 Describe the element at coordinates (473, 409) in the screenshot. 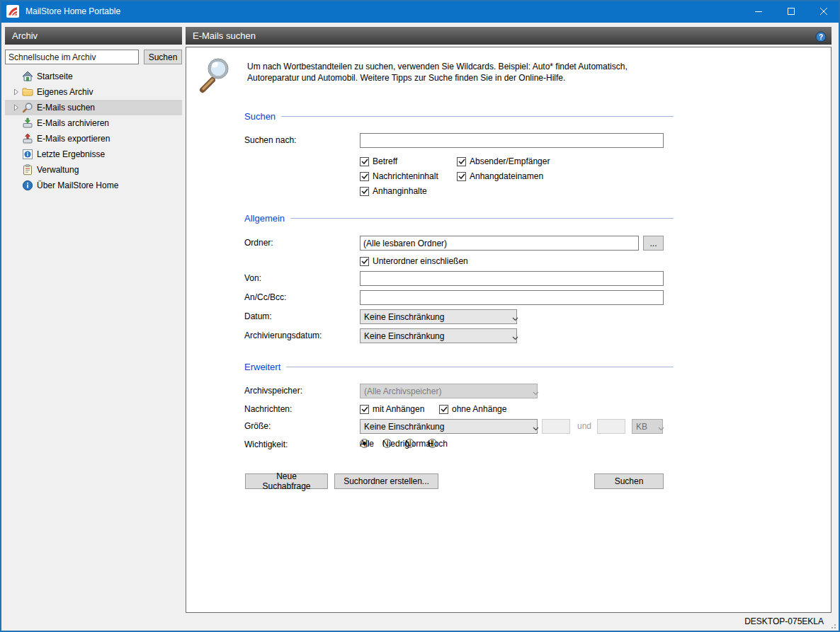

I see `checkbox-ohne-anhaenge: ohne Anhänge` at that location.